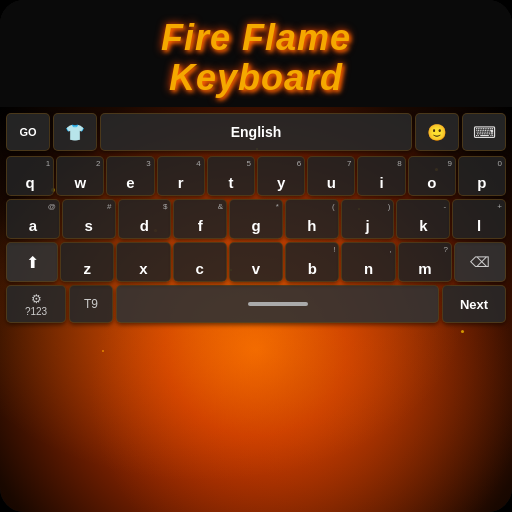 The width and height of the screenshot is (512, 512). What do you see at coordinates (75, 132) in the screenshot?
I see `shirt-icon-button: 👕` at bounding box center [75, 132].